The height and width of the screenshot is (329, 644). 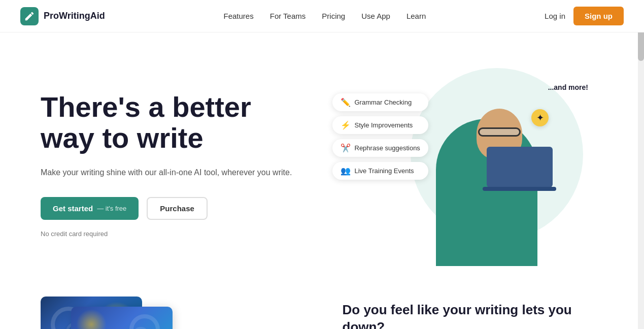 I want to click on pill-rephrase: ✂️ Rephrase suggestions, so click(x=381, y=148).